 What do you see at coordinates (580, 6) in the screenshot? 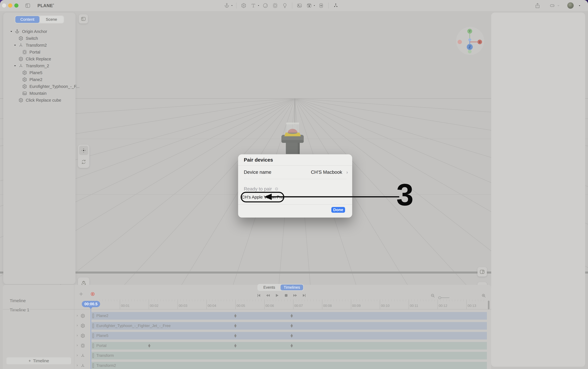
I see `account-chevron-icon` at bounding box center [580, 6].